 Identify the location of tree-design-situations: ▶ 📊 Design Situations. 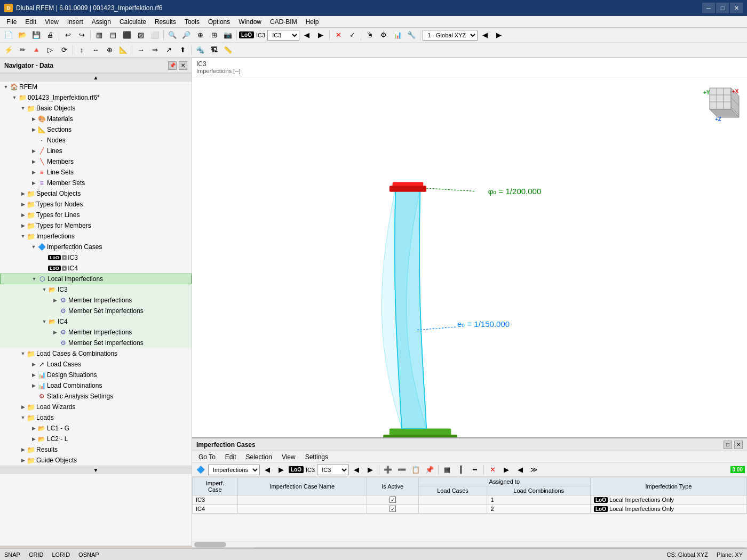
(96, 375).